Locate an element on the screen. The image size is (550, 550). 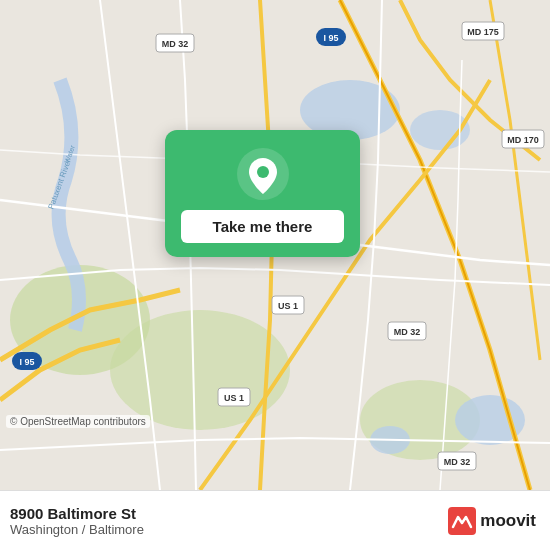
moovit-brand-icon is located at coordinates (462, 521).